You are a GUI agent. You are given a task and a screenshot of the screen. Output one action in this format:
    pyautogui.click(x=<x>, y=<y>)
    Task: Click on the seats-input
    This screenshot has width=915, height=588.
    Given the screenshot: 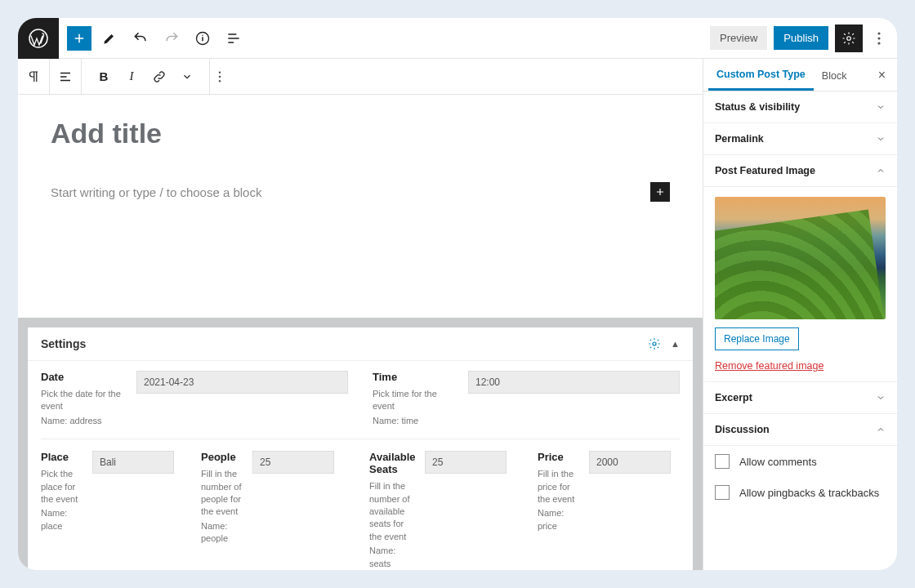 What is the action you would take?
    pyautogui.click(x=466, y=462)
    